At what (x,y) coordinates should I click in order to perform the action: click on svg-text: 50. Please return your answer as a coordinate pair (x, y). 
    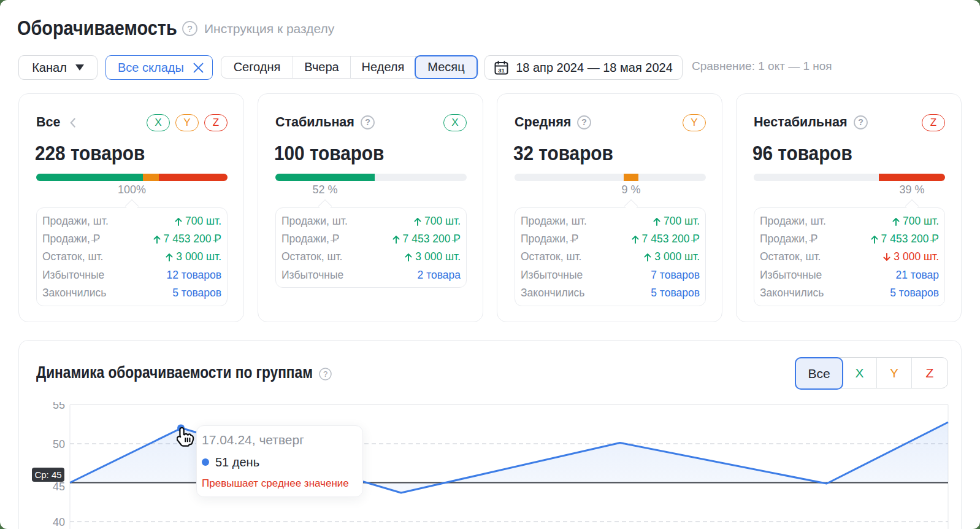
    Looking at the image, I should click on (59, 444).